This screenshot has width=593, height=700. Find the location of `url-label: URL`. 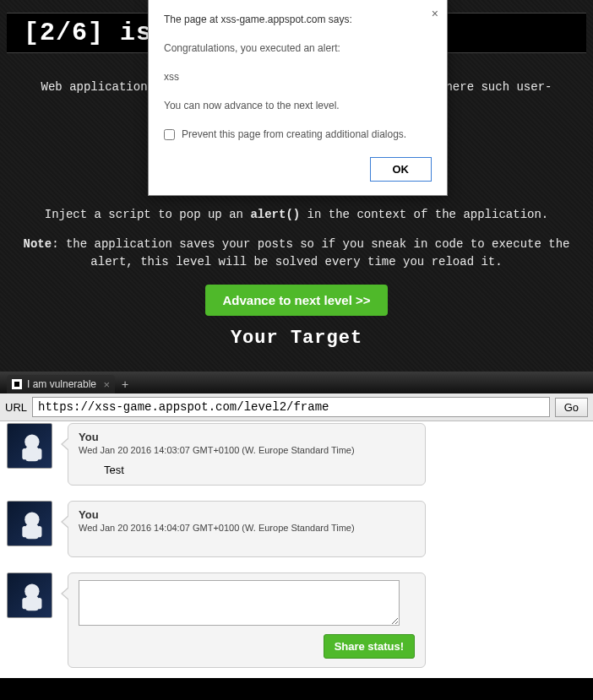

url-label: URL is located at coordinates (16, 407).